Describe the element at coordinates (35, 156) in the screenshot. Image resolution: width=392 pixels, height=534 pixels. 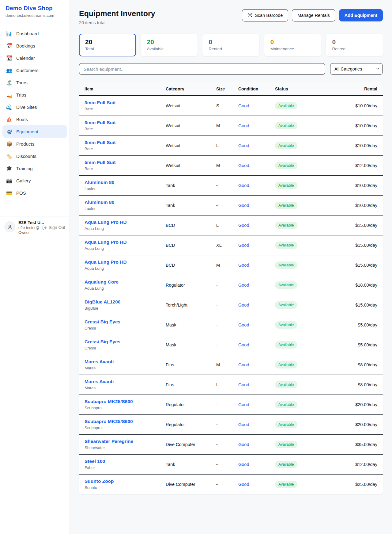
I see `sidebar-item-discounts: 🏷️ Discounts` at that location.